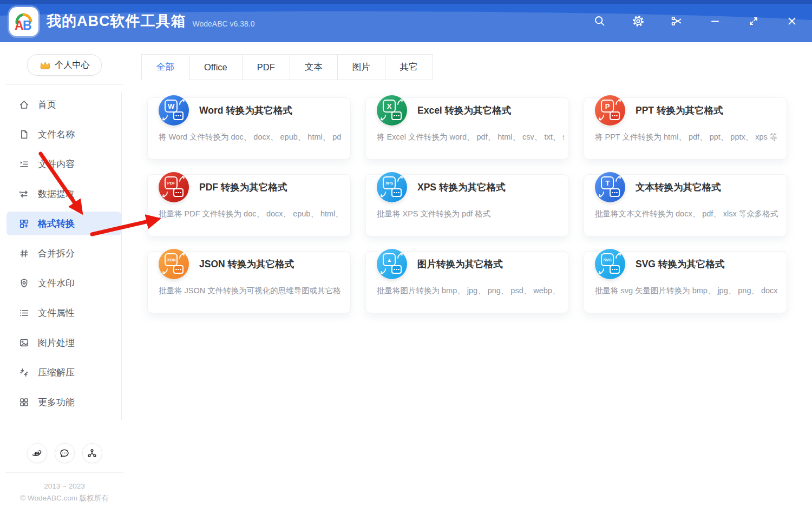  Describe the element at coordinates (64, 134) in the screenshot. I see `sidebar-item-file-name: 文件名称` at that location.